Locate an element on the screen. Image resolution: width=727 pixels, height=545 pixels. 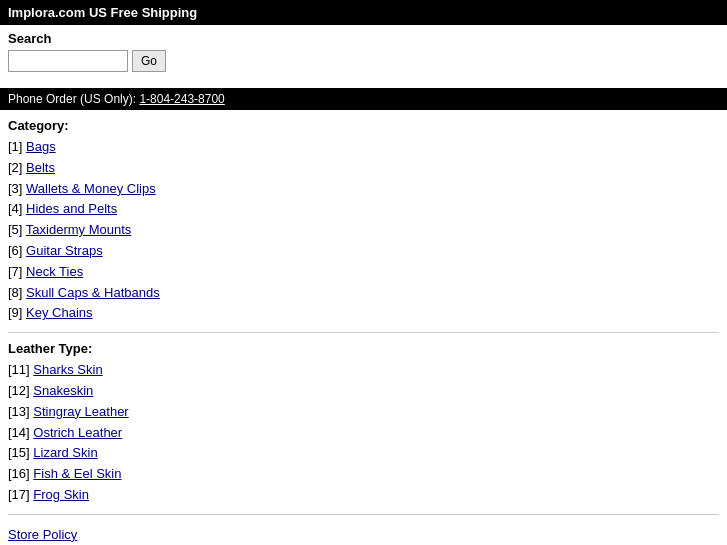
search-section: Search Go is located at coordinates (364, 52).